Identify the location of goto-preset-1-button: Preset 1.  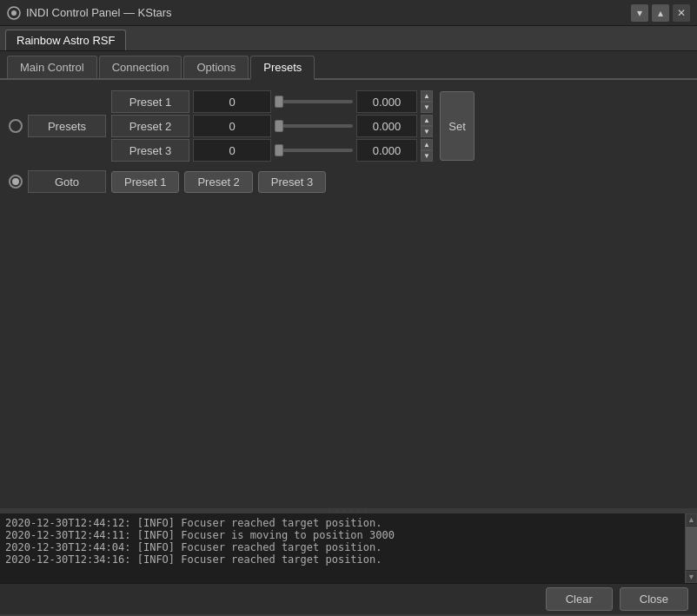
(145, 182).